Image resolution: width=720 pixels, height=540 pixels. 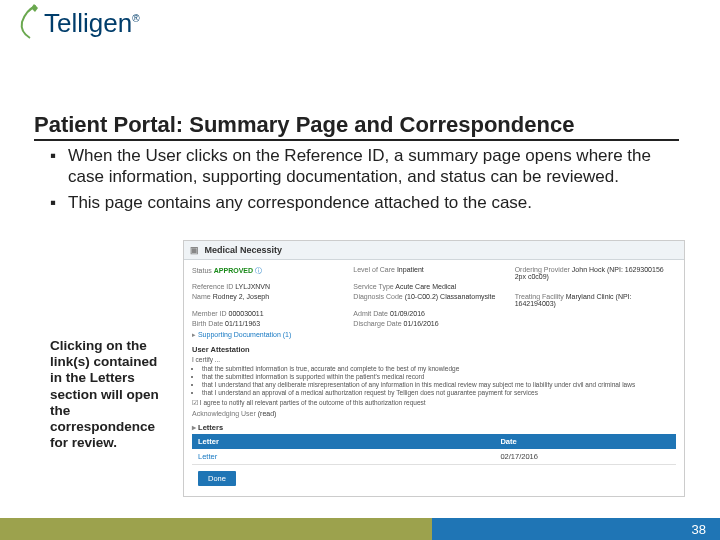 What do you see at coordinates (234, 270) in the screenshot?
I see `status-value: APPROVED` at bounding box center [234, 270].